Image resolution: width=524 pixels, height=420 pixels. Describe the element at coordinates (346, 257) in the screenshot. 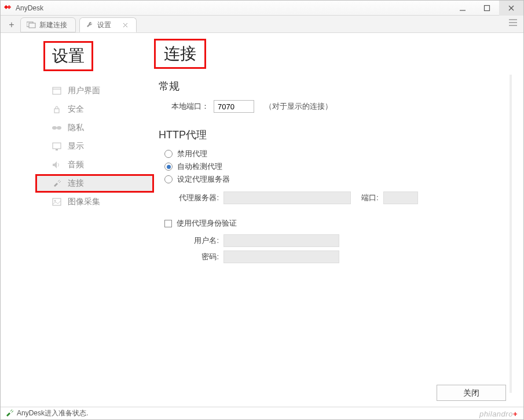

I see `proxy-pass-row: 密码:` at that location.